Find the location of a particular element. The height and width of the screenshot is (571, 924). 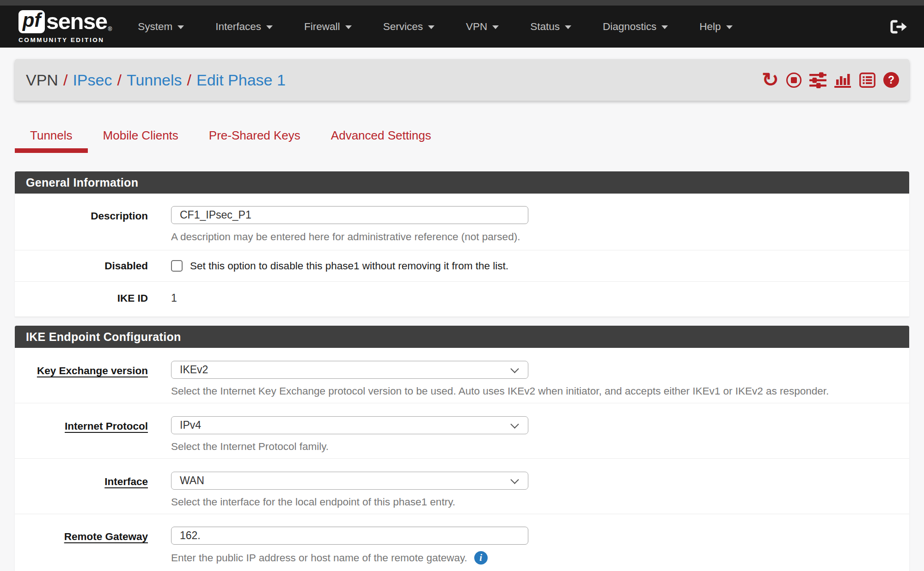

section-title-general-information: General Information is located at coordinates (462, 182).